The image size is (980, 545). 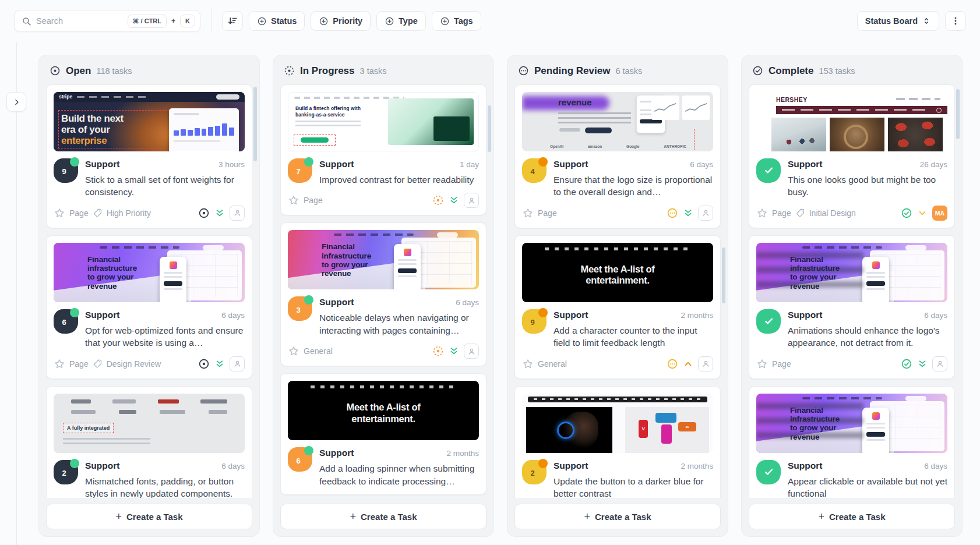 What do you see at coordinates (922, 213) in the screenshot?
I see `priority-medium-icon` at bounding box center [922, 213].